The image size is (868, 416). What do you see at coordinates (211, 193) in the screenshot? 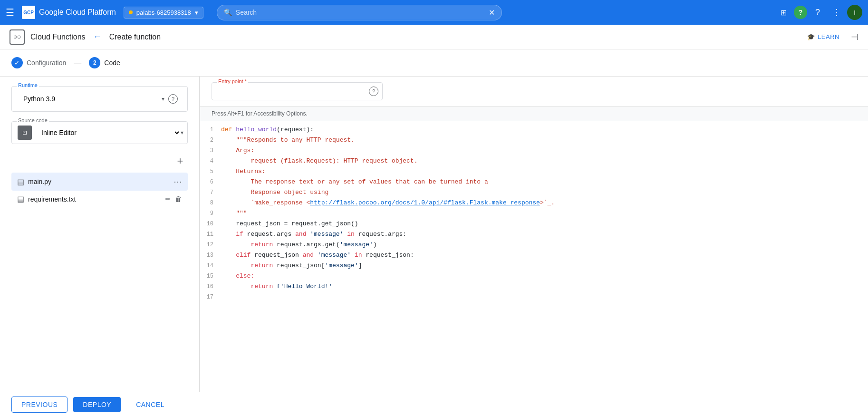
I see `line-number: 7` at bounding box center [211, 193].